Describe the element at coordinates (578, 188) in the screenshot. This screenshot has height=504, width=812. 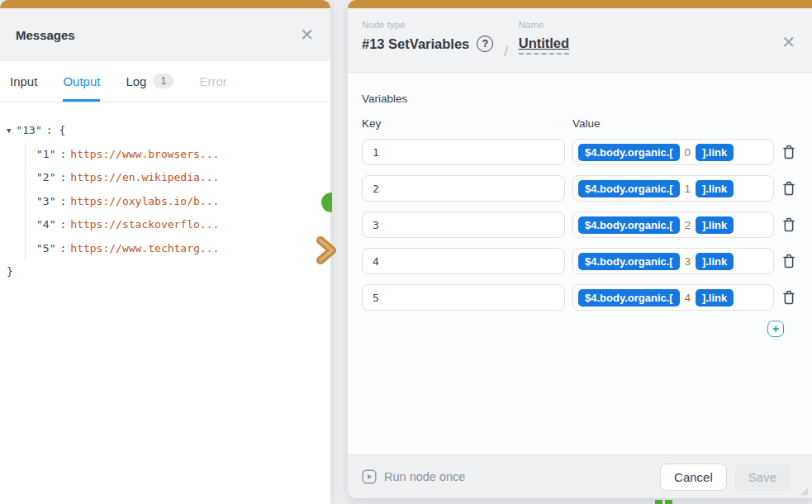
I see `variable-row: $4.body.organic.[ 1 ].link` at that location.